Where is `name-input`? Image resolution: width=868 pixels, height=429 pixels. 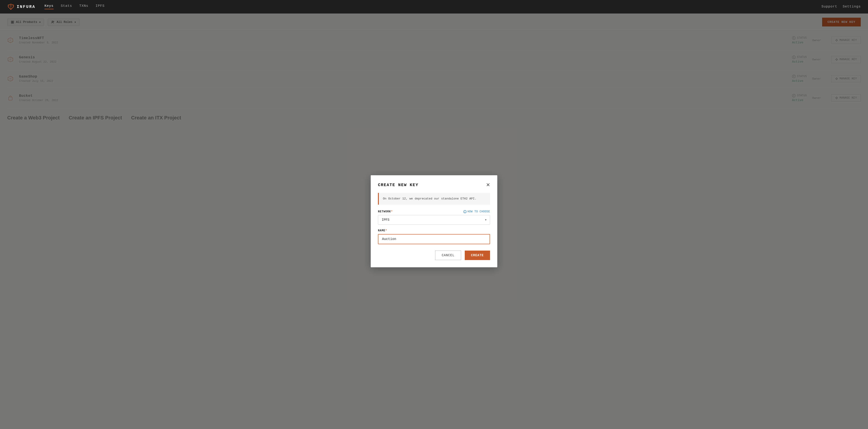
name-input is located at coordinates (434, 239).